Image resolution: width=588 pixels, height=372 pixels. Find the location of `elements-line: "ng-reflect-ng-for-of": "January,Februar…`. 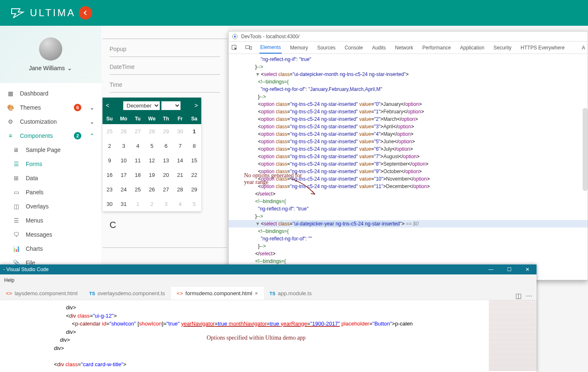

elements-line: "ng-reflect-ng-for-of": "January,Februar… is located at coordinates (408, 89).